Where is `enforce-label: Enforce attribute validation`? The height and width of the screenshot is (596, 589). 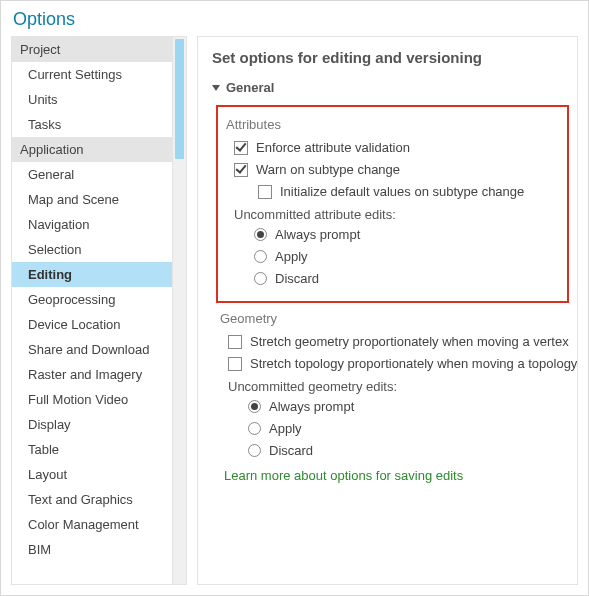
enforce-label: Enforce attribute validation is located at coordinates (333, 148).